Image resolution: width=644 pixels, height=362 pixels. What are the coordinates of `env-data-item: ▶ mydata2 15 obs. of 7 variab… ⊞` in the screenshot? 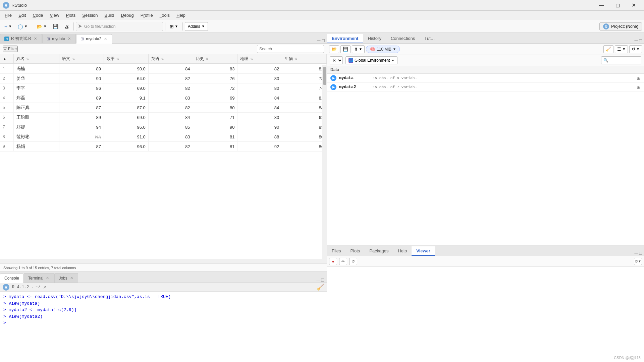 It's located at (486, 87).